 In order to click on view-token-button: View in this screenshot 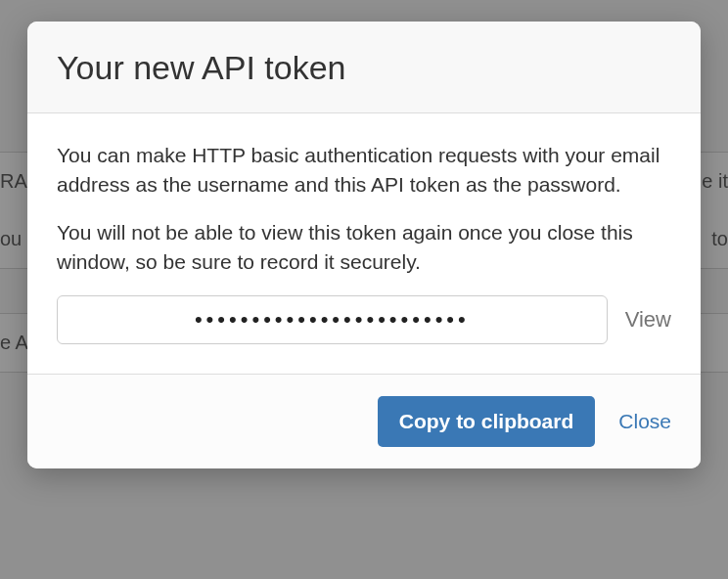, I will do `click(648, 320)`.